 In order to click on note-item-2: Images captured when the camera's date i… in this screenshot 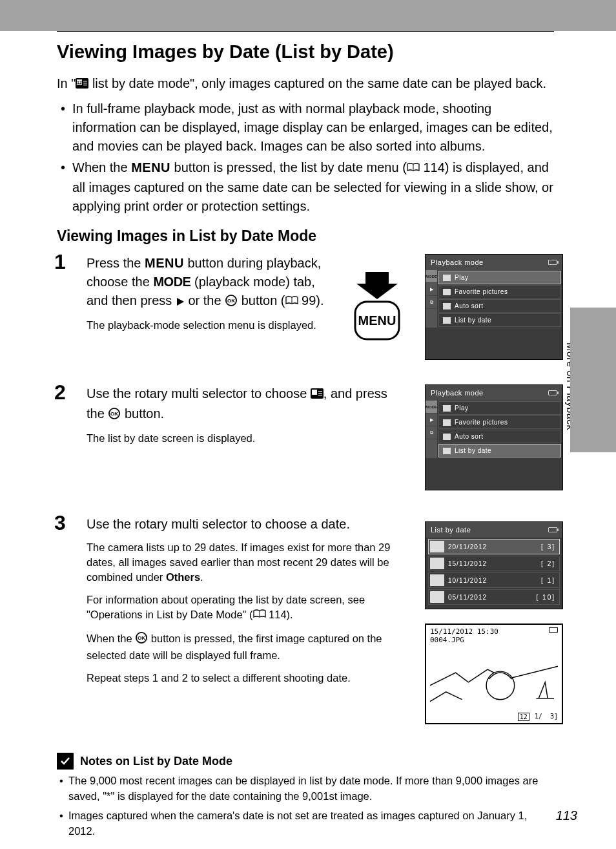, I will do `click(305, 824)`.